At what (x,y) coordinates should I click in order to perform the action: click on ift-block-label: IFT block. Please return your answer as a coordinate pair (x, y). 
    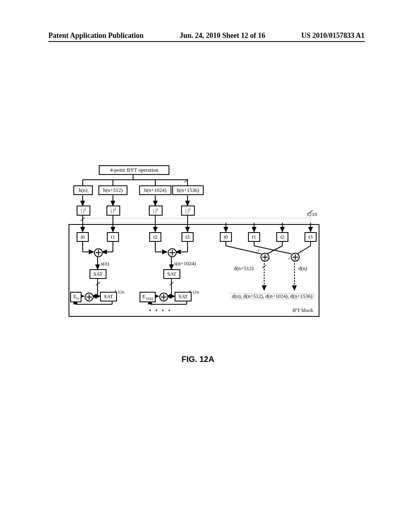
    Looking at the image, I should click on (302, 310).